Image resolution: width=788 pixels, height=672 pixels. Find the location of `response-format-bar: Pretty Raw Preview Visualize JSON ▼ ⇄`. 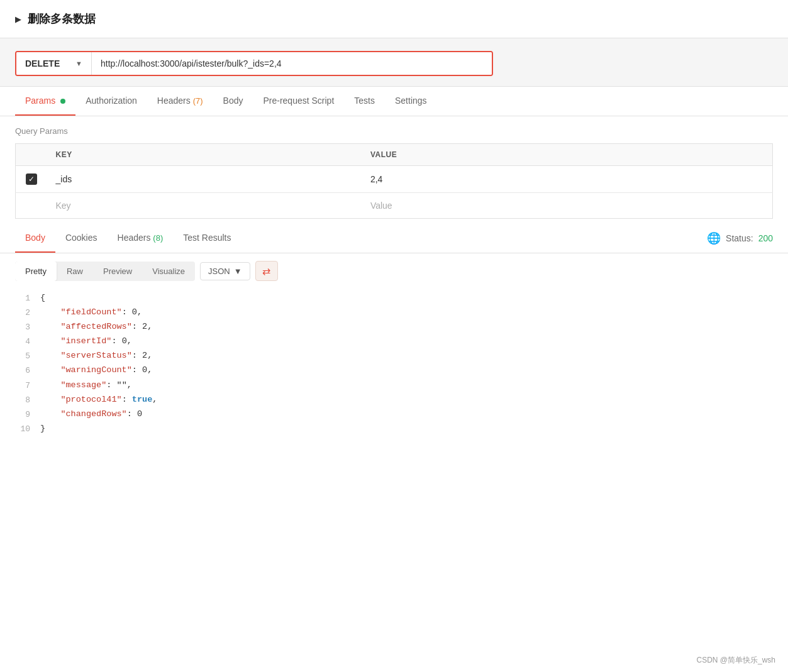

response-format-bar: Pretty Raw Preview Visualize JSON ▼ ⇄ is located at coordinates (394, 271).